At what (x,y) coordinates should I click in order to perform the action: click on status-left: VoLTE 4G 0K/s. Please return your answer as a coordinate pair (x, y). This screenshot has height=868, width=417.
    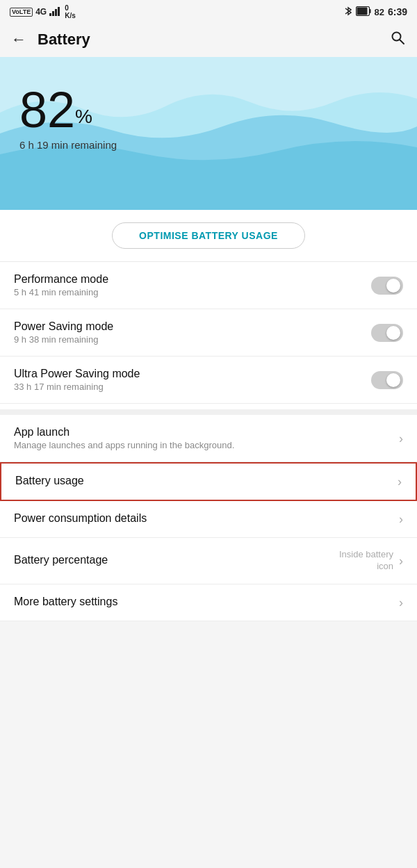
    Looking at the image, I should click on (43, 12).